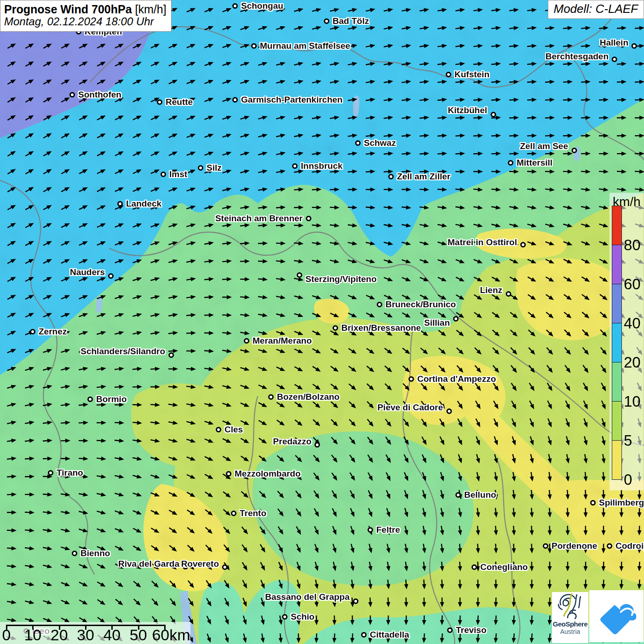 This screenshot has width=644, height=644. Describe the element at coordinates (141, 204) in the screenshot. I see `city-marker: Landeck` at that location.